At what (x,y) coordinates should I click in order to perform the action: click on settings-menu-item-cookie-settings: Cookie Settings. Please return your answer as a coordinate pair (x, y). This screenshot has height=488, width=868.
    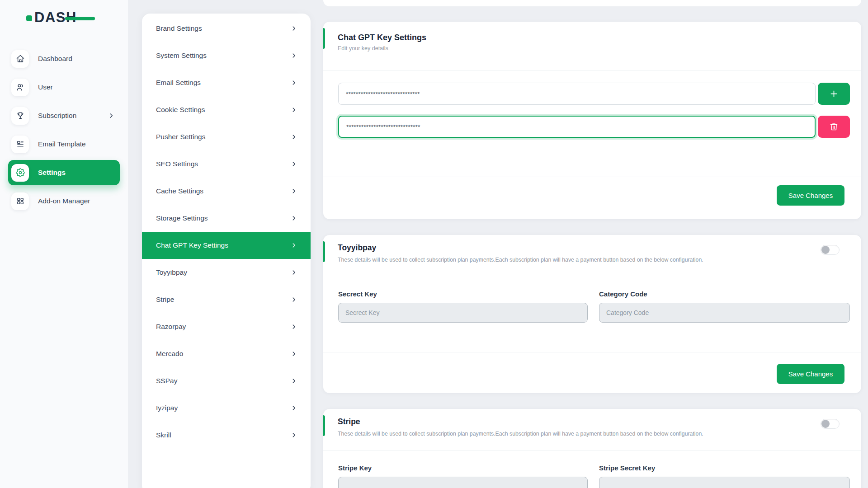
    Looking at the image, I should click on (226, 110).